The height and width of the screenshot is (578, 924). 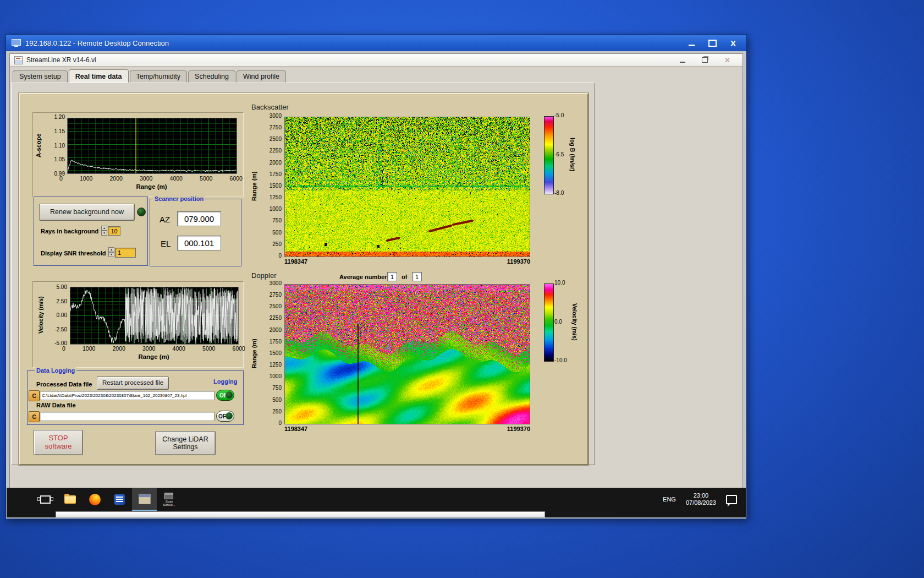 I want to click on snr-spinner: ▲▼, so click(x=111, y=252).